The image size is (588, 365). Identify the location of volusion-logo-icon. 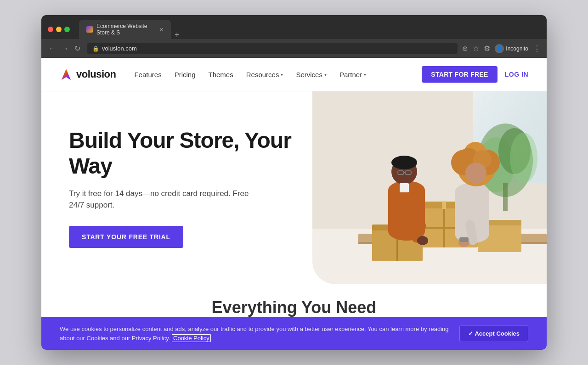
(66, 74).